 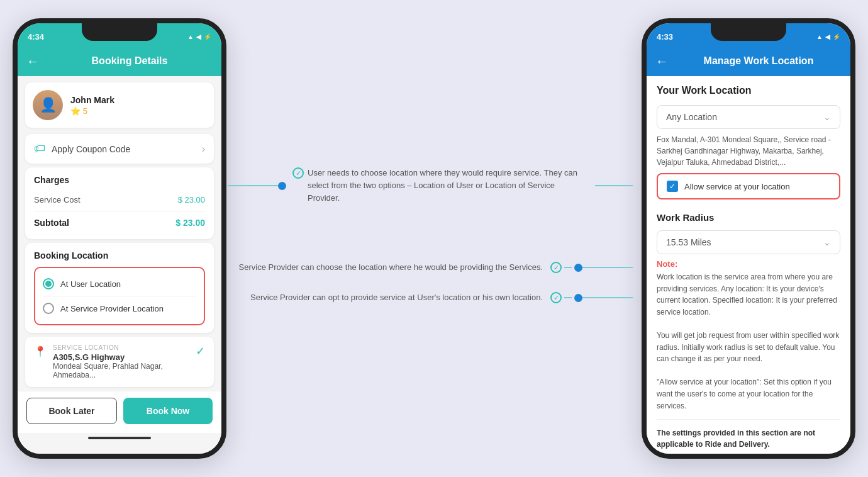 I want to click on ann-text-left1: Service Provider can choose the location…, so click(x=389, y=267).